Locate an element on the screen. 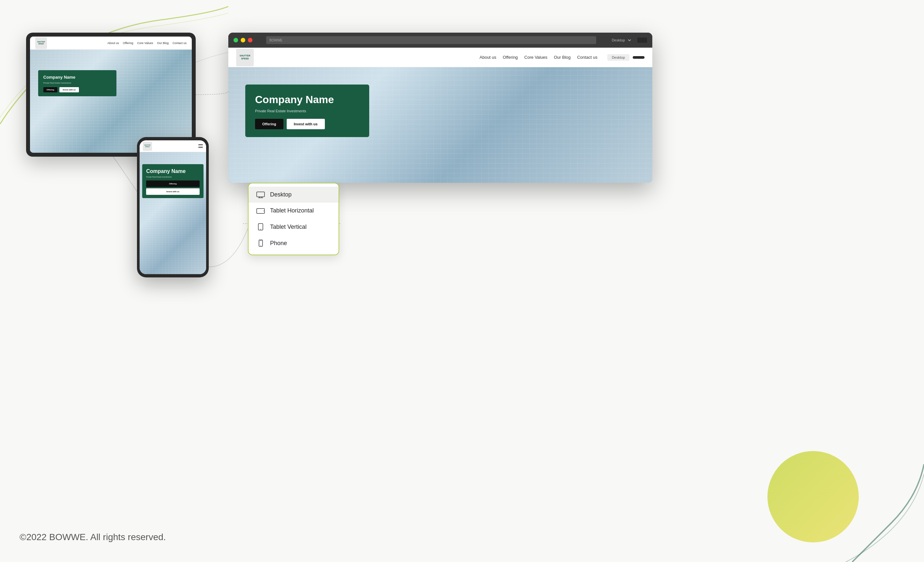  desktop-nav-contact: Contact us is located at coordinates (587, 57).